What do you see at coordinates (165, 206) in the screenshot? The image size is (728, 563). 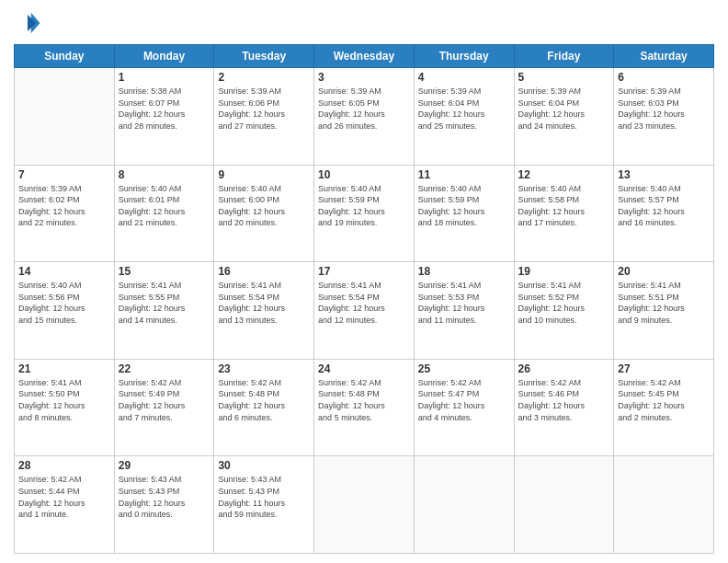 I see `day-info: Sunrise: 5:40 AM Sunset: 6:01 PM Dayligh…` at bounding box center [165, 206].